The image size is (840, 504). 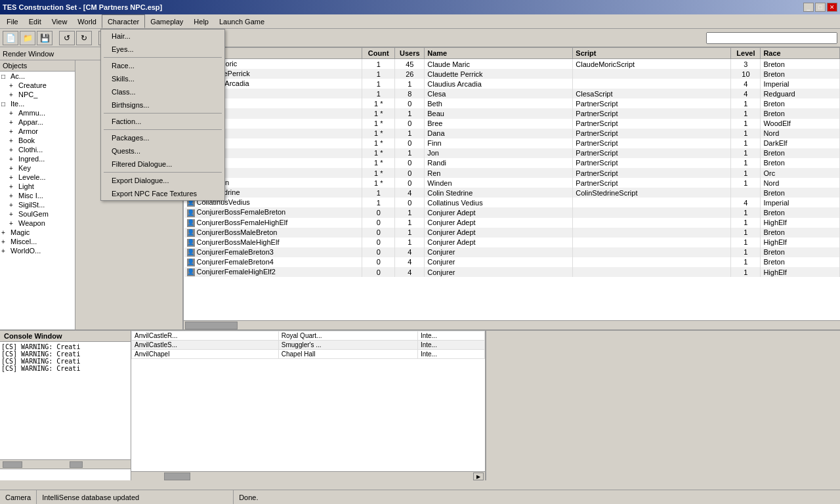 I want to click on npc-row-4: 👤cmBeth 1 * 0 Beth PartnerScript 1 Breto…, so click(x=512, y=104).